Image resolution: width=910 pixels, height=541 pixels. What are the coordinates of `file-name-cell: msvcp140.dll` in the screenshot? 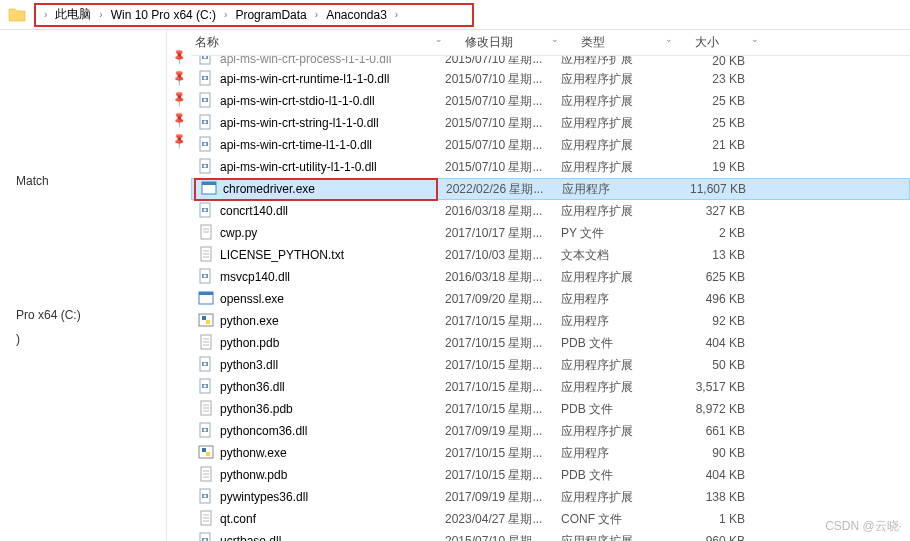 It's located at (315, 278).